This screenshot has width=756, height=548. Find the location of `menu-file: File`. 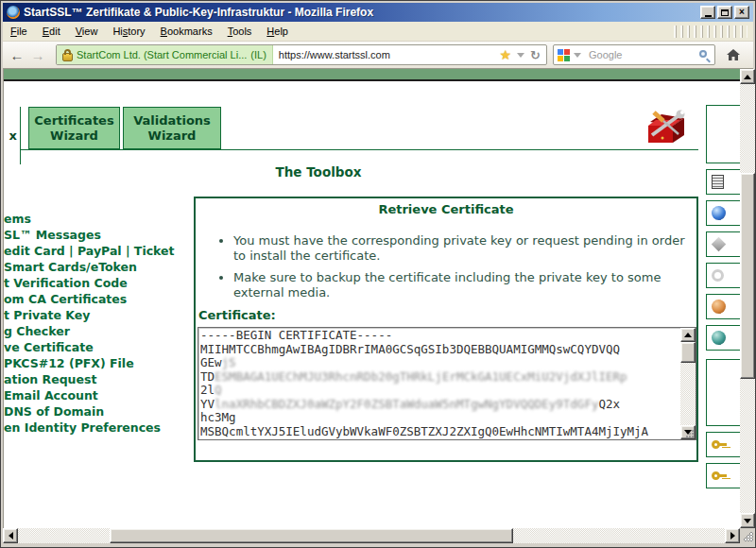

menu-file: File is located at coordinates (19, 31).